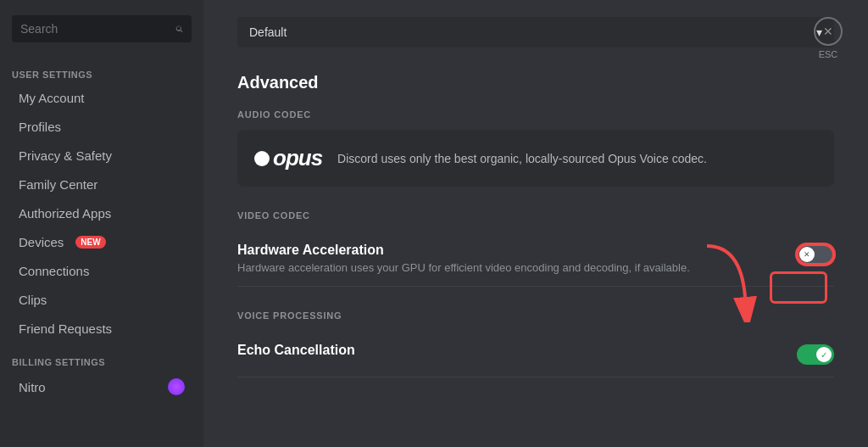 The image size is (868, 447). I want to click on search-icon, so click(180, 29).